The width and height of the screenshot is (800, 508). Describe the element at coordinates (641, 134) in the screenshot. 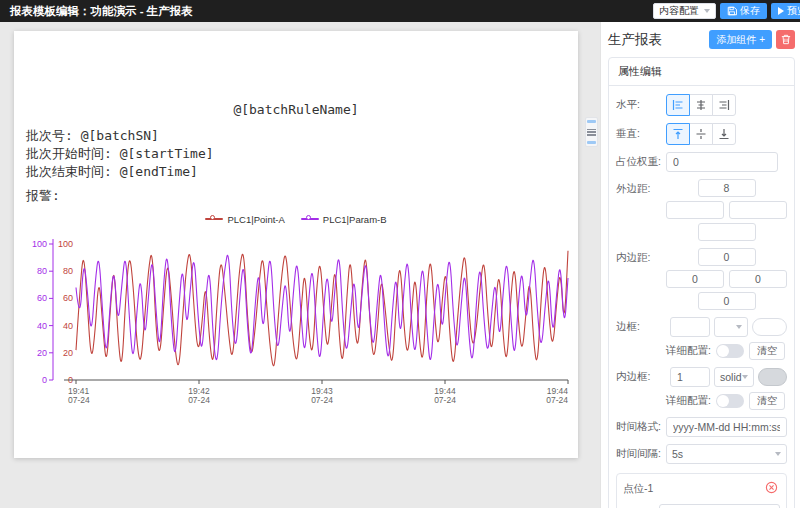

I see `vertical-label: 垂直:` at that location.